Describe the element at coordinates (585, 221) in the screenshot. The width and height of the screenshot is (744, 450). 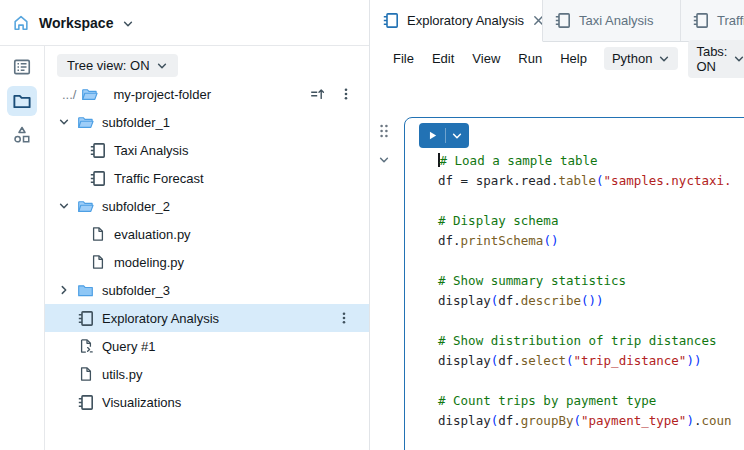
I see `code-line: # Display schema` at that location.